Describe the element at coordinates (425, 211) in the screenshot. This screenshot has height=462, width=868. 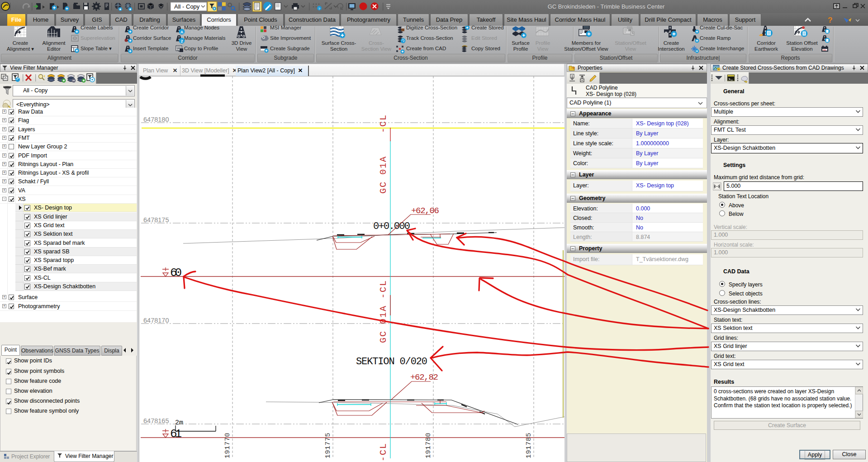
I see `svg-text: +62,06` at that location.